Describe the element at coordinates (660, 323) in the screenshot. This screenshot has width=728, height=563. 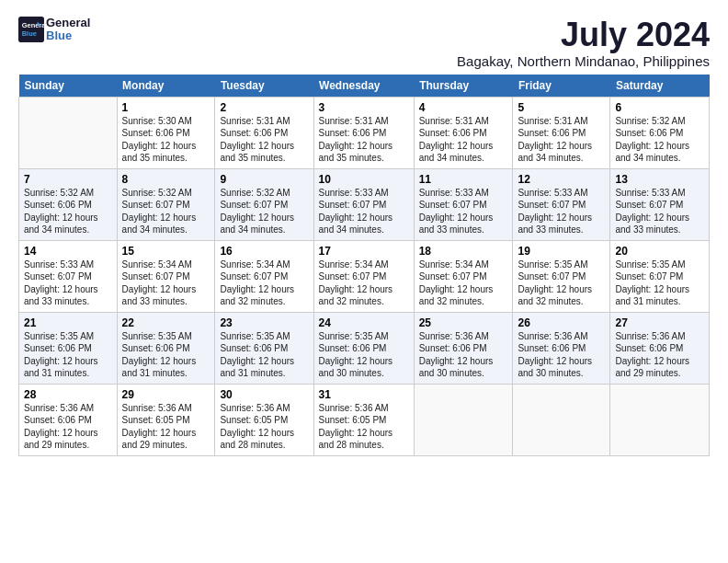
I see `day-number: 27` at that location.